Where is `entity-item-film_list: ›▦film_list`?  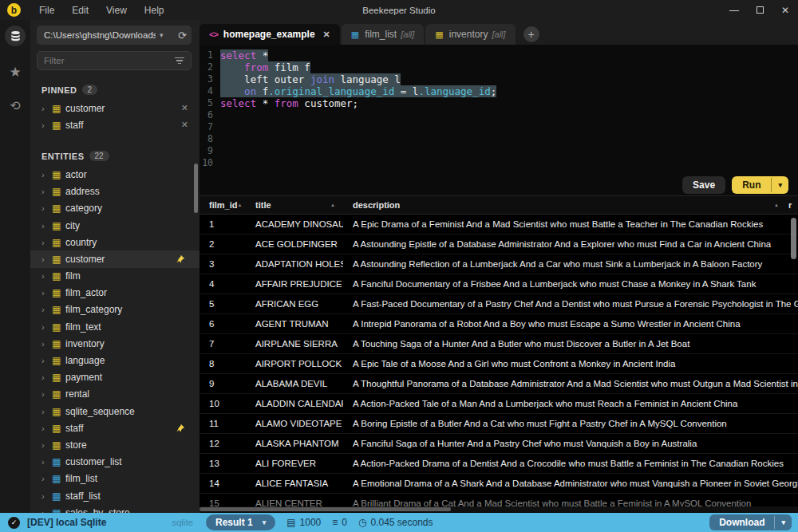
entity-item-film_list: ›▦film_list is located at coordinates (115, 479).